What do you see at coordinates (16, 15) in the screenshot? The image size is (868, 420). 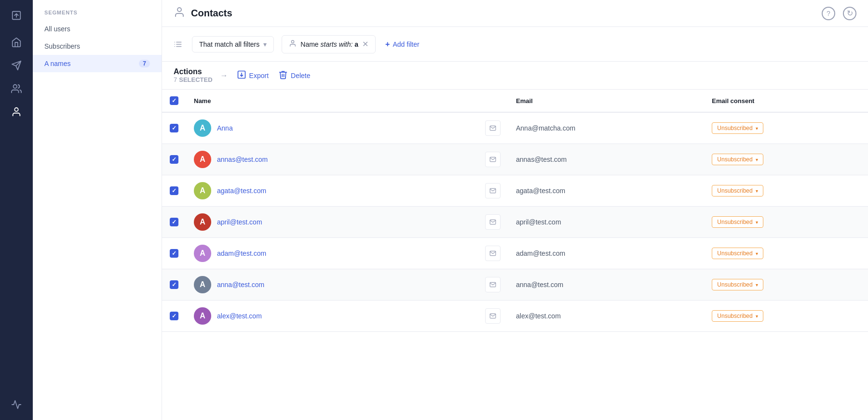 I see `upload-icon` at bounding box center [16, 15].